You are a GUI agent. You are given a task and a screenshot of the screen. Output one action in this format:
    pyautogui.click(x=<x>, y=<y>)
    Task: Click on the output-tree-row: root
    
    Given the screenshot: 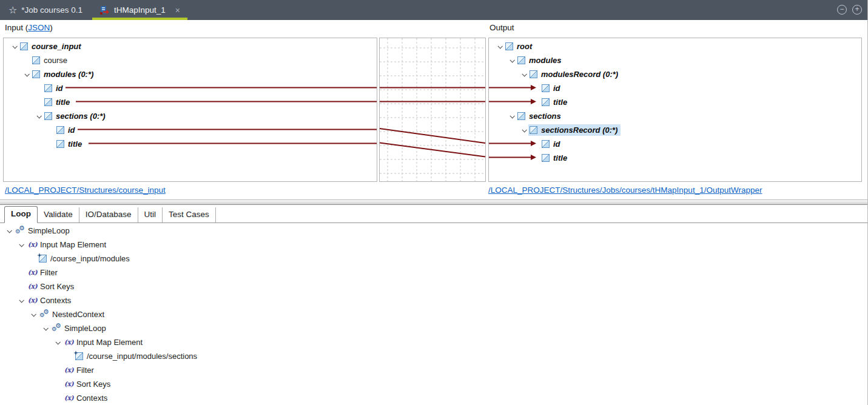 What is the action you would take?
    pyautogui.click(x=675, y=46)
    